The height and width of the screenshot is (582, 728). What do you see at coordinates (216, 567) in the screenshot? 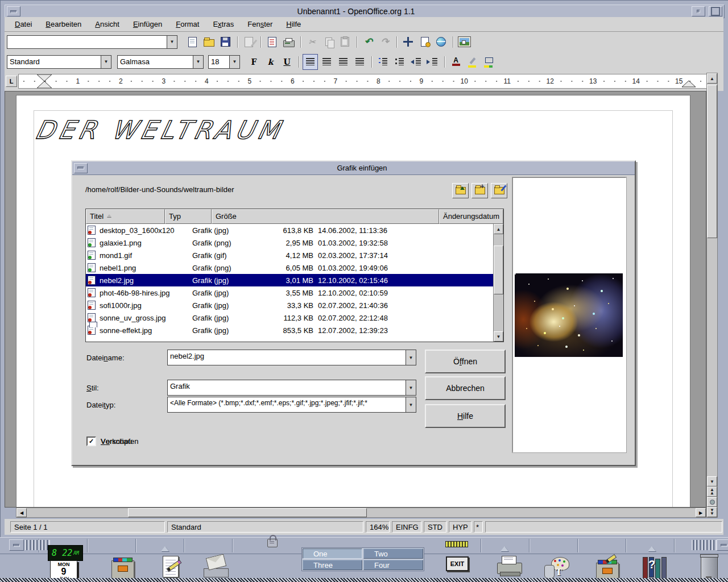
I see `mail-icon` at bounding box center [216, 567].